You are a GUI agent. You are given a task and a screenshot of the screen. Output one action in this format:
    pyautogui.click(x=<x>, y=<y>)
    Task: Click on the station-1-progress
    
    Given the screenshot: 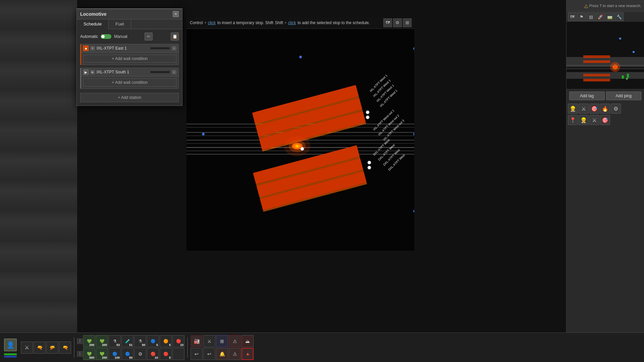 What is the action you would take?
    pyautogui.click(x=160, y=48)
    